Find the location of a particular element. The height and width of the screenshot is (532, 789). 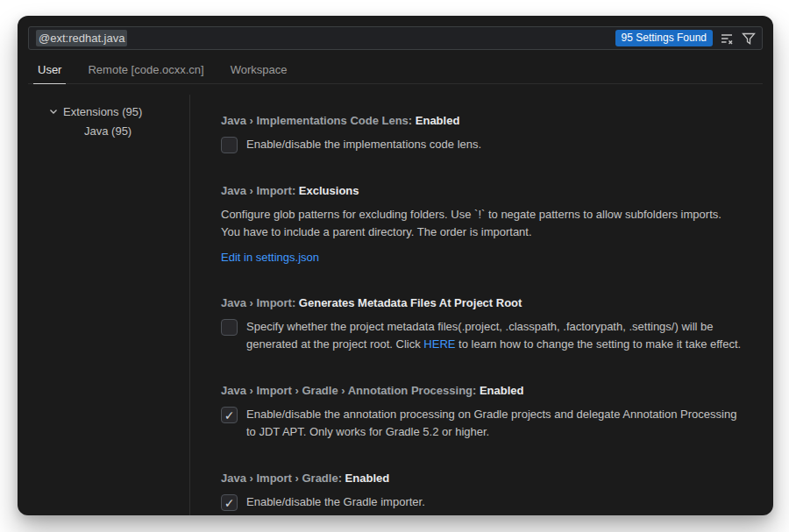

setting-description: Enable/disable the implementations code … is located at coordinates (364, 145).